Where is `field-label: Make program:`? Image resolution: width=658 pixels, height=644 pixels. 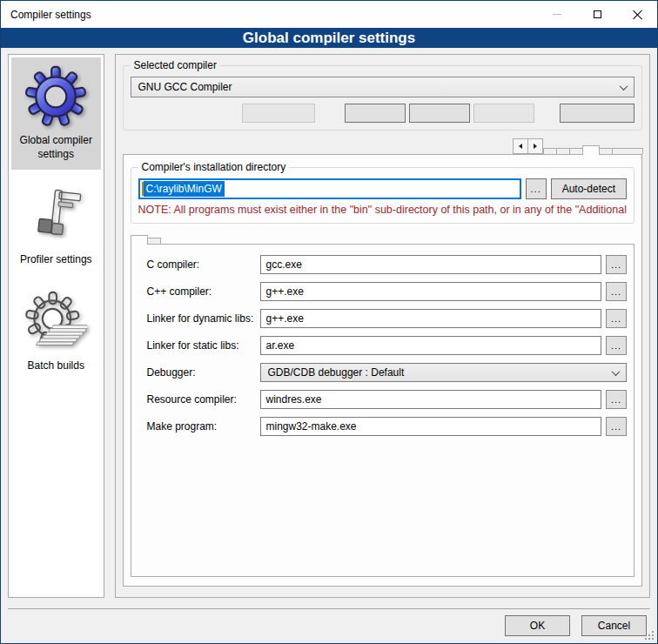 field-label: Make program: is located at coordinates (204, 426).